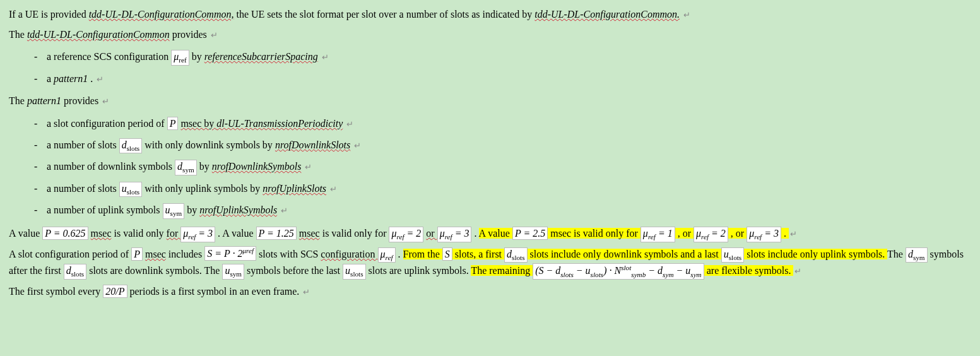 The width and height of the screenshot is (980, 356). I want to click on param-nrof-ul-slots: nrofUplinkSlots, so click(294, 188).